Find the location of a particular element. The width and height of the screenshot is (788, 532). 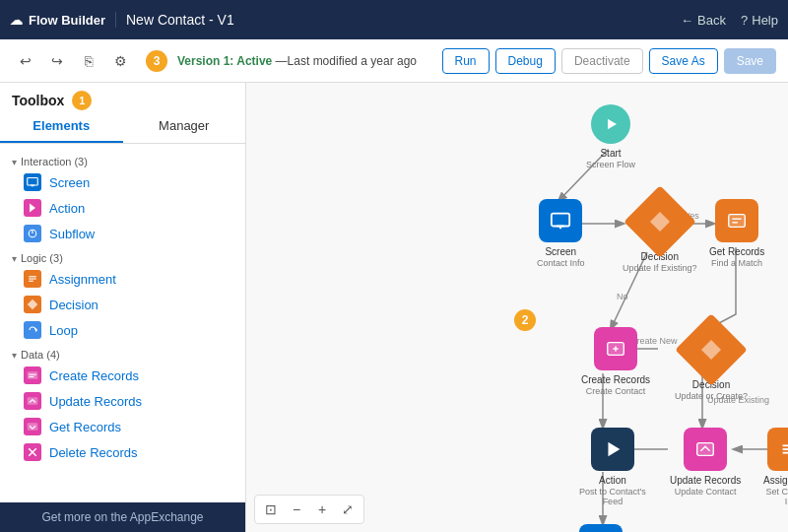

tab-manager: Manager is located at coordinates (185, 126).